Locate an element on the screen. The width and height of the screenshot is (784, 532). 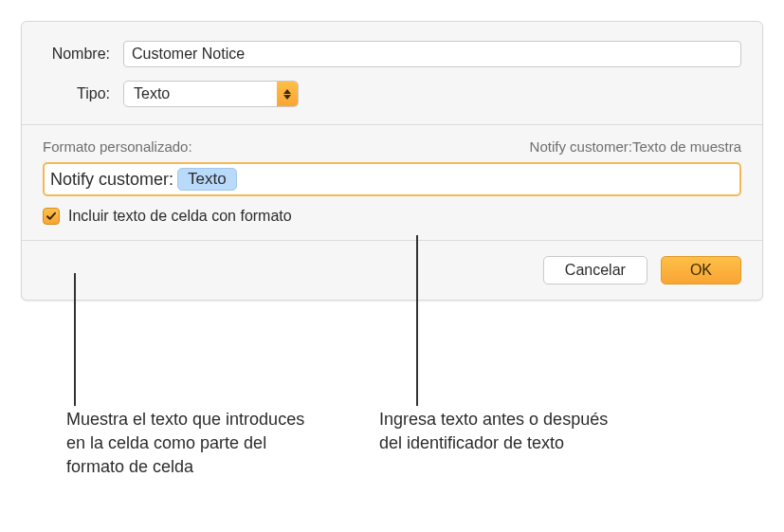
select-chevrons-icon is located at coordinates (287, 94).